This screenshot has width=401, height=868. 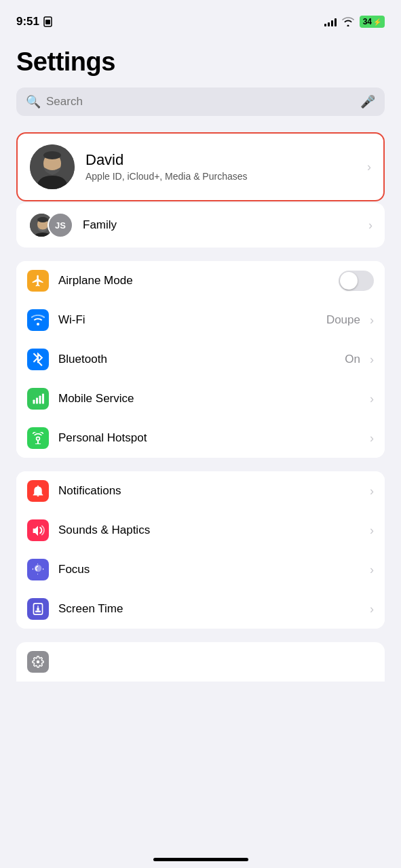 I want to click on page-title: Settings, so click(x=201, y=62).